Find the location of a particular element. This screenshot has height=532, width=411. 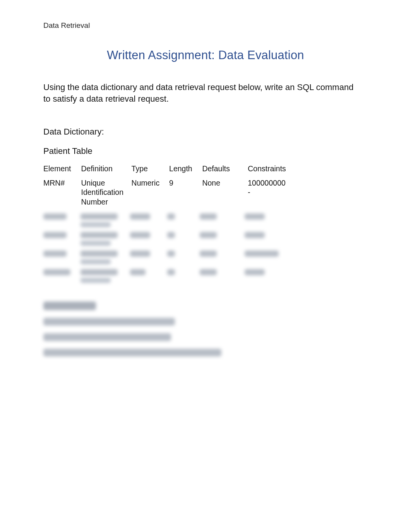

table-header-row: Element Definition Type Length Defaults … is located at coordinates (167, 169).